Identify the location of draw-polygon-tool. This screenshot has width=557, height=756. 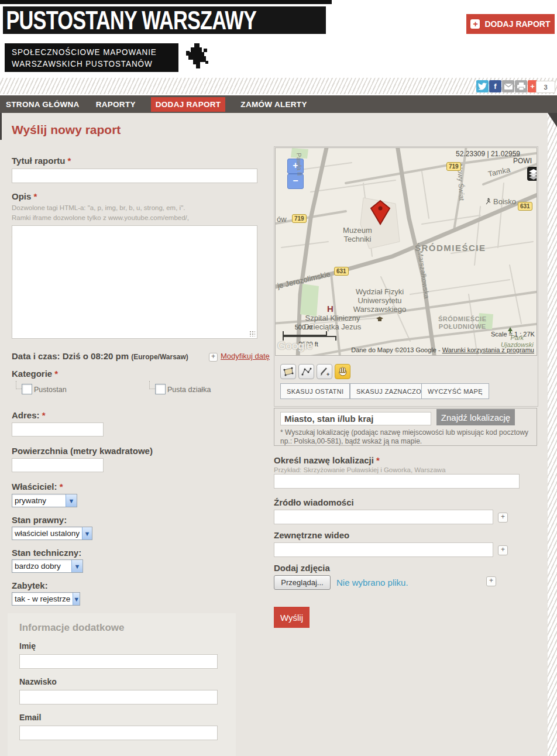
(288, 372).